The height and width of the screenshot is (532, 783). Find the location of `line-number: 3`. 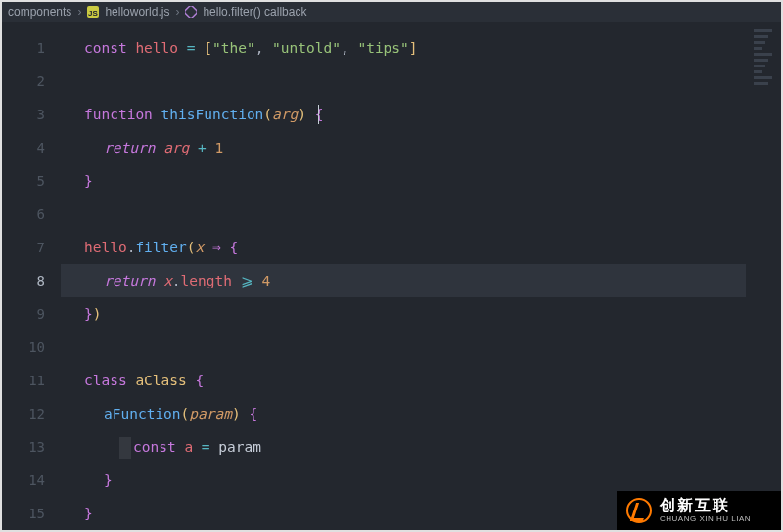

line-number: 3 is located at coordinates (31, 114).